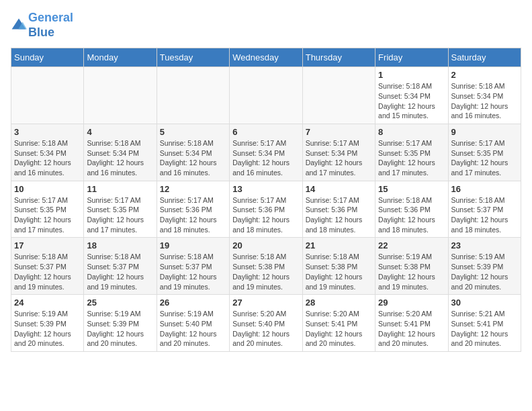  Describe the element at coordinates (48, 210) in the screenshot. I see `calendar-cell: 10Sunrise: 5:17 AM Sunset: 5:35 PM Dayli…` at that location.